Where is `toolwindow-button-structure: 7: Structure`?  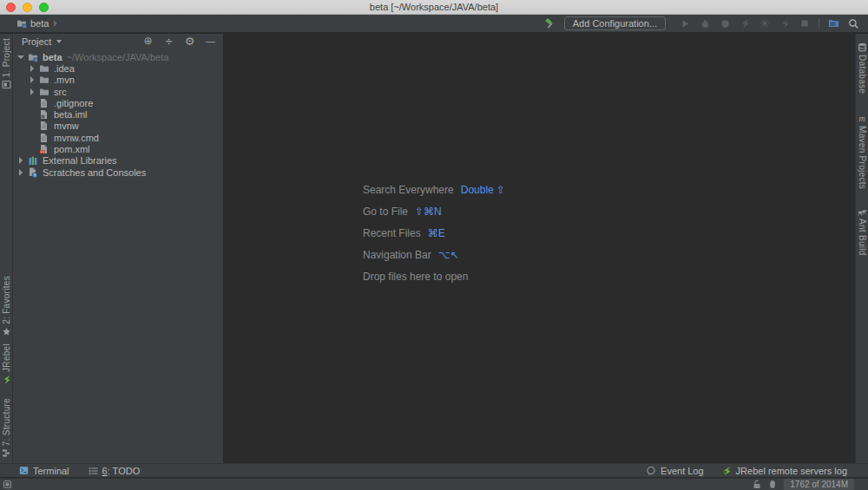 toolwindow-button-structure: 7: Structure is located at coordinates (7, 428).